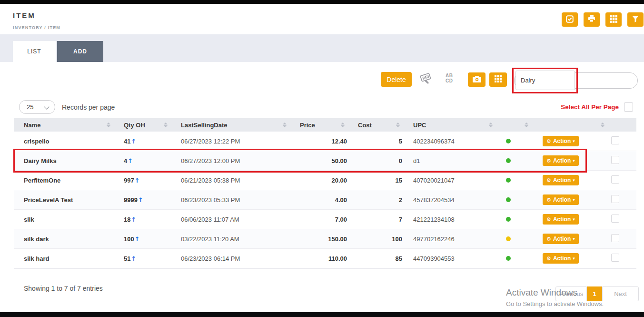 Image resolution: width=644 pixels, height=317 pixels. Describe the element at coordinates (37, 28) in the screenshot. I see `breadcrumb: INVENTORY / ITEM` at that location.